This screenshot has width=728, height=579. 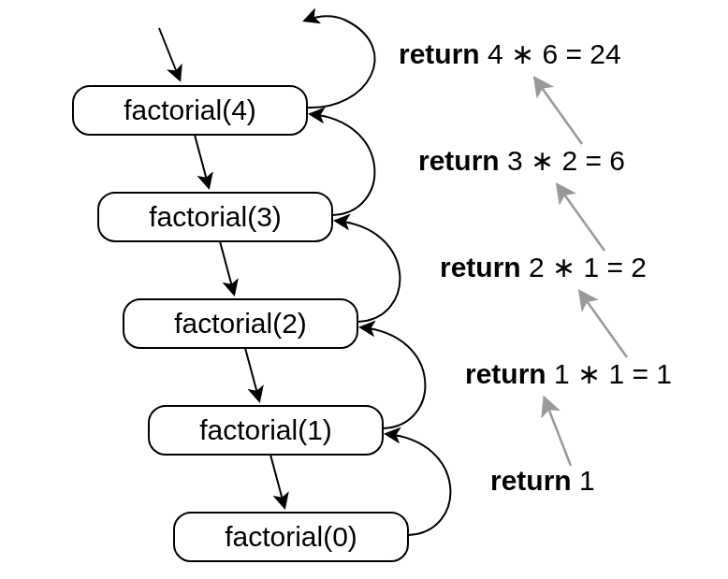 I want to click on return-text-1: return 1 ∗ 1 = 1, so click(x=569, y=374).